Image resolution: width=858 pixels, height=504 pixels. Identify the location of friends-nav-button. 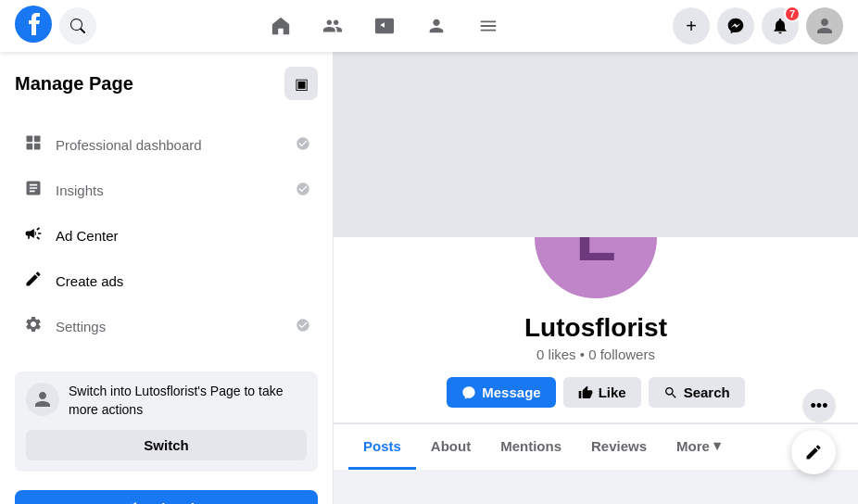
(333, 26).